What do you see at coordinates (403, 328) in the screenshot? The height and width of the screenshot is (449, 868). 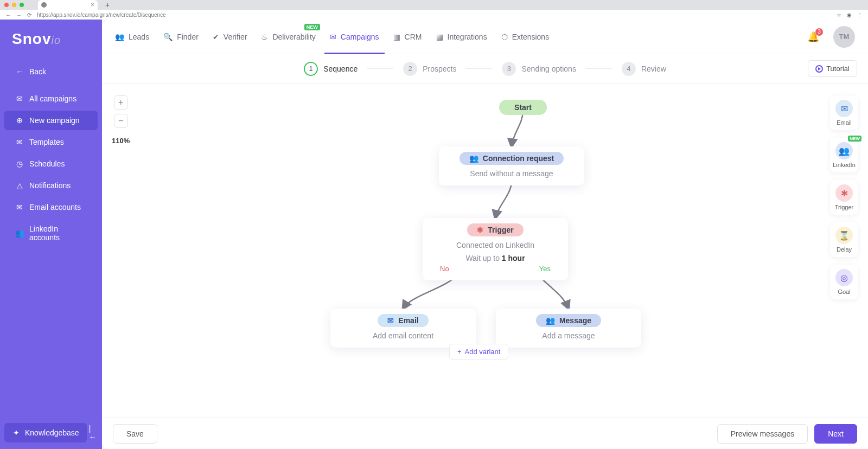 I see `node-email: ✉Email Add email content` at bounding box center [403, 328].